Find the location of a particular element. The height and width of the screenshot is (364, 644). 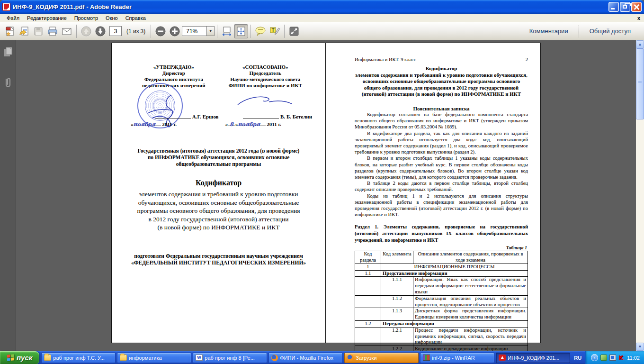

zoom-dropdown-button: ▼ is located at coordinates (210, 31).